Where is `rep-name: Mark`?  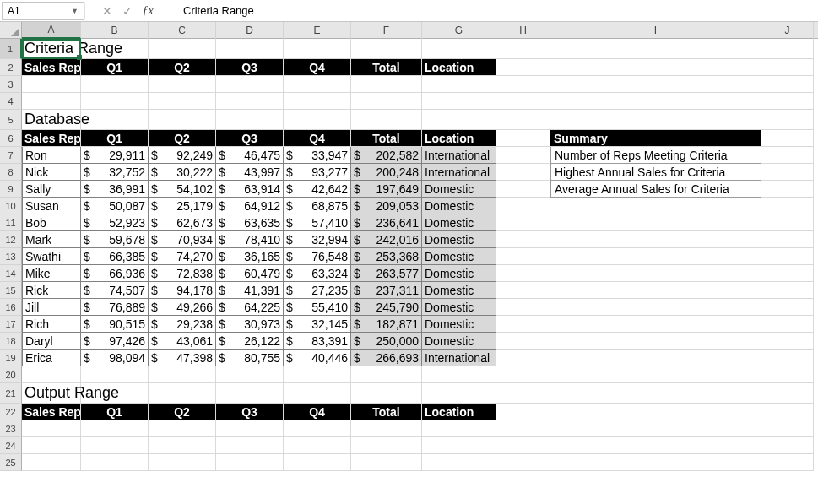
rep-name: Mark is located at coordinates (51, 240).